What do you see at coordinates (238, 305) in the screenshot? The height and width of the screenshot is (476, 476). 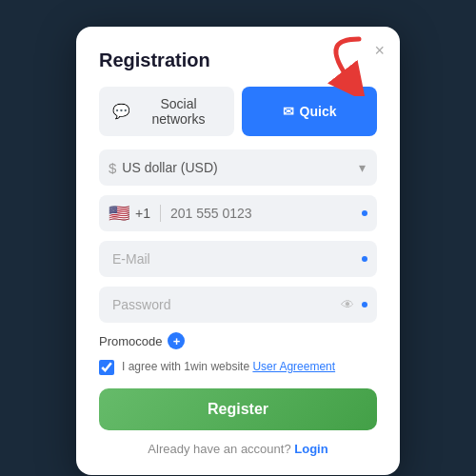 I see `password-input` at bounding box center [238, 305].